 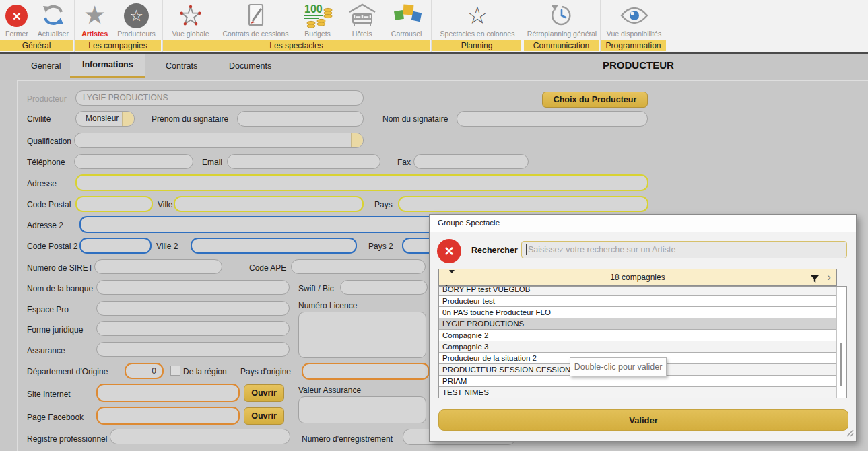 I want to click on prenom-signataire-label: Prénom du signataire, so click(x=190, y=119).